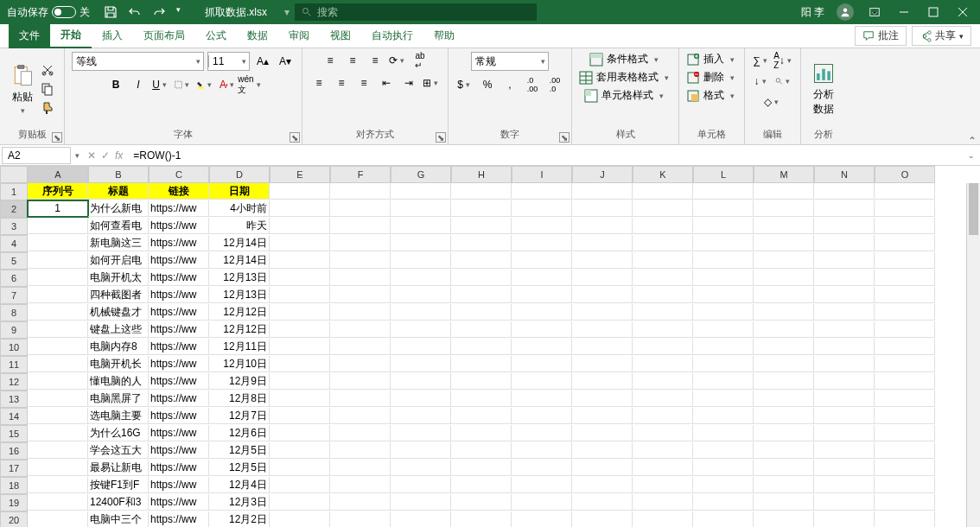 This screenshot has width=980, height=527. Describe the element at coordinates (118, 192) in the screenshot. I see `cell: 标题` at that location.